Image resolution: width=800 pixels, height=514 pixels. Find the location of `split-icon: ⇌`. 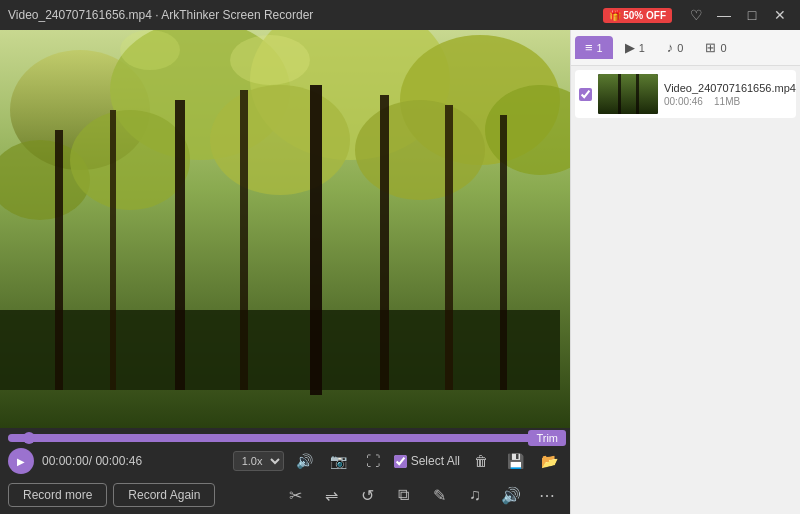

split-icon: ⇌ is located at coordinates (332, 496).